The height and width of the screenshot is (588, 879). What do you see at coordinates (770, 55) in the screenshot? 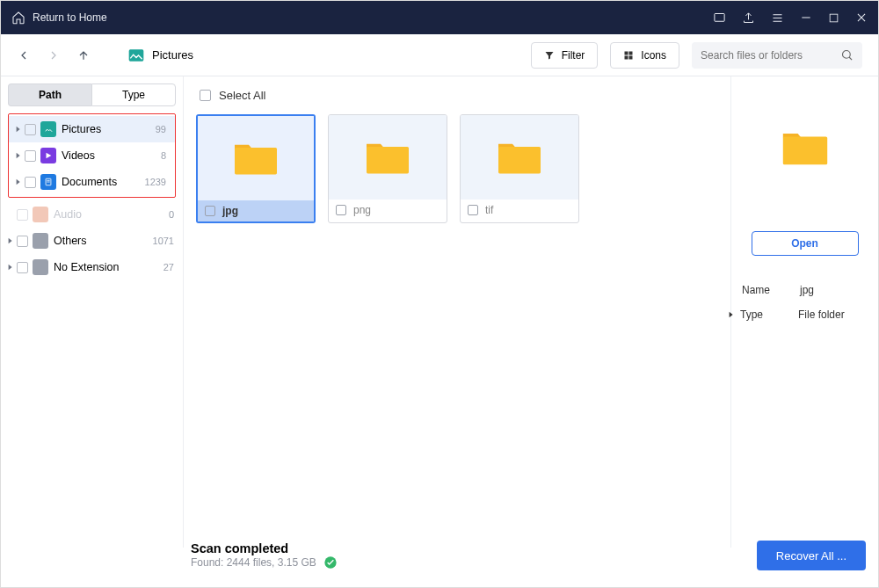
I see `search-input` at bounding box center [770, 55].